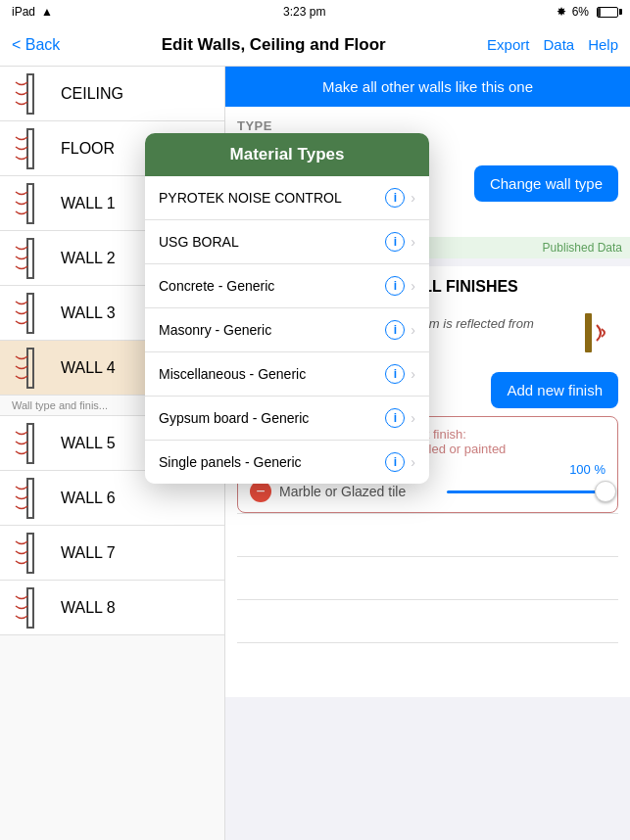 This screenshot has height=840, width=630. Describe the element at coordinates (427, 491) in the screenshot. I see `finish-item-row: Marble or Glazed tile` at that location.